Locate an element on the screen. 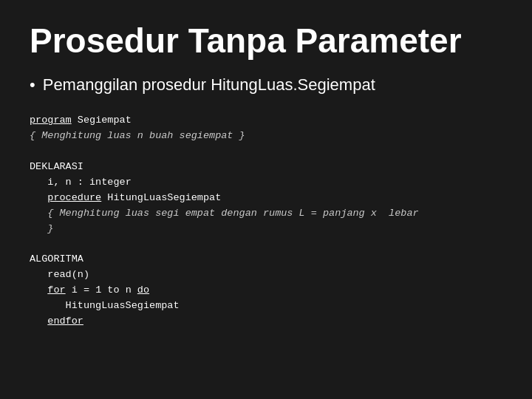  code-proc-name: HitungLuasSegiempat is located at coordinates (164, 198).